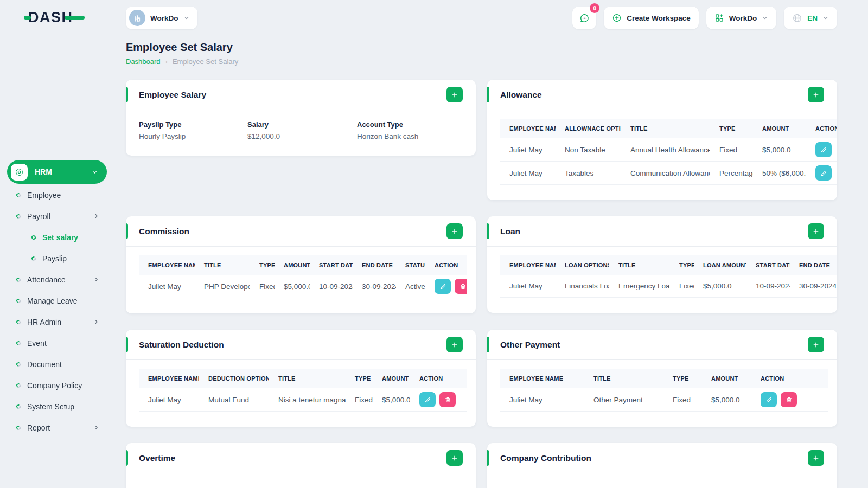 The image size is (868, 488). Describe the element at coordinates (816, 231) in the screenshot. I see `add-loan-button` at that location.